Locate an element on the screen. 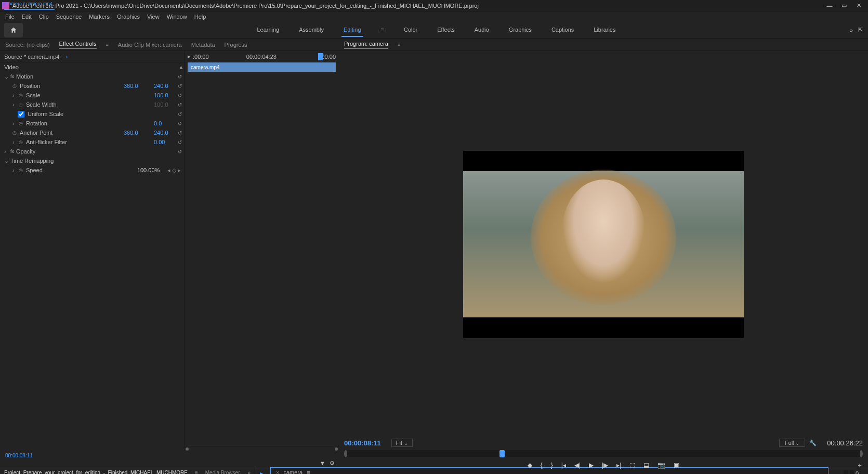  ws-captions: Captions is located at coordinates (562, 30).